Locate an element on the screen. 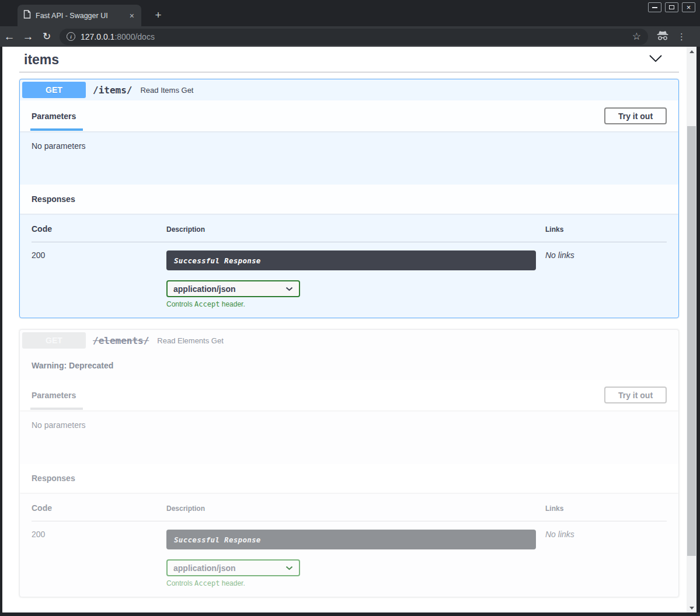  new-tab-button: + is located at coordinates (158, 15).